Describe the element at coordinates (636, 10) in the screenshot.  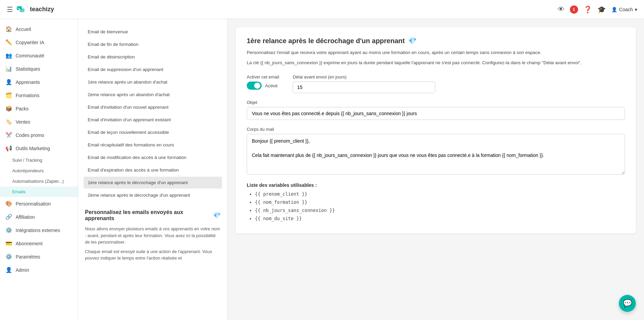
I see `chevron-down-icon: ▾` at that location.